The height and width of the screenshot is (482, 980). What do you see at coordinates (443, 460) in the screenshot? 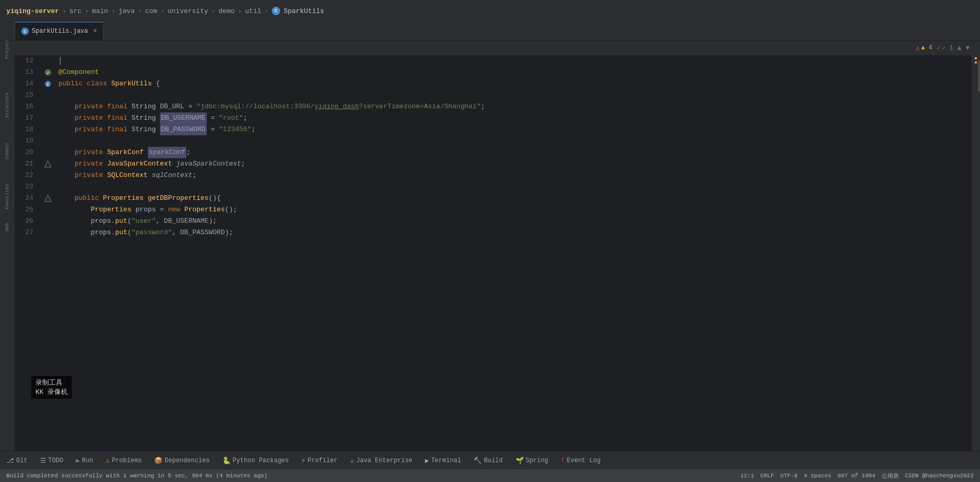
I see `toolbar-terminal: ▶ Terminal` at bounding box center [443, 460].